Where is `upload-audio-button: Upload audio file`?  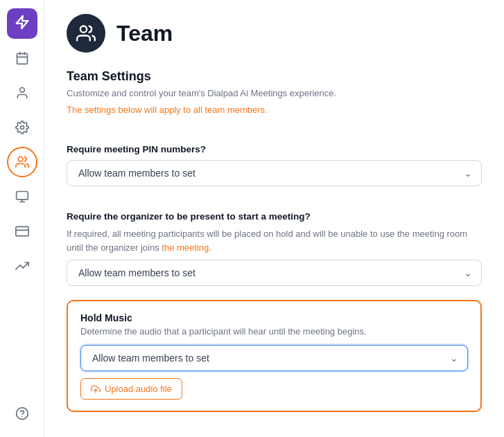
upload-audio-button: Upload audio file is located at coordinates (132, 389).